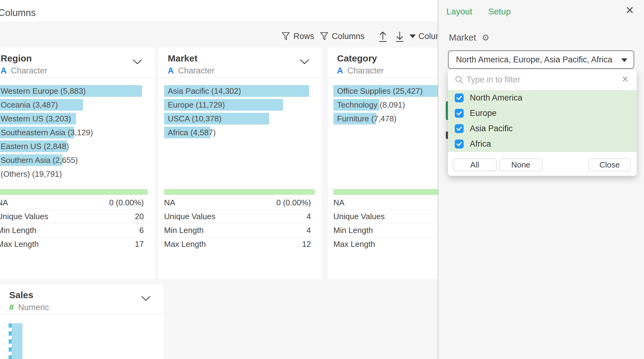 The image size is (644, 359). I want to click on bar-chart: Western Europe (5,883) Oceania (3,487) W…, so click(71, 133).